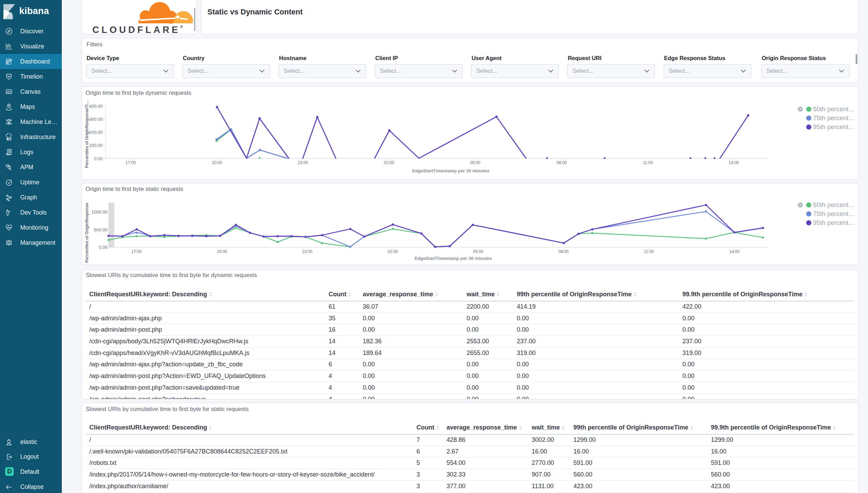 The width and height of the screenshot is (868, 493). I want to click on svg-text:Percentiles of OriginResponseT: Percentiles of OriginResponseTi…, so click(87, 134).